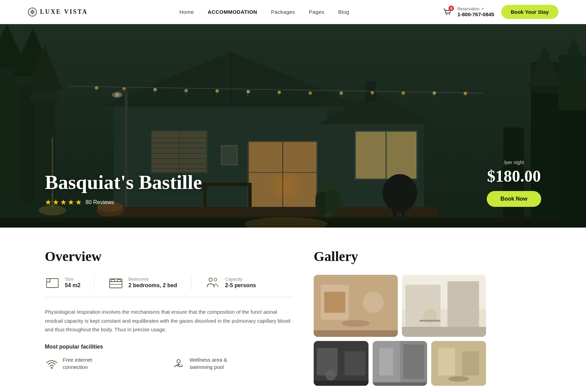 This screenshot has height=392, width=586. Describe the element at coordinates (52, 282) in the screenshot. I see `size-icon` at that location.